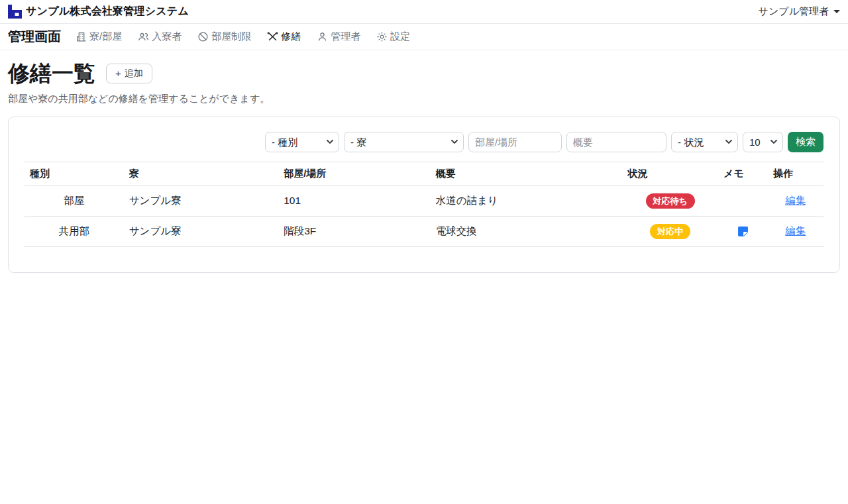  Describe the element at coordinates (837, 12) in the screenshot. I see `chevron-down-icon` at that location.